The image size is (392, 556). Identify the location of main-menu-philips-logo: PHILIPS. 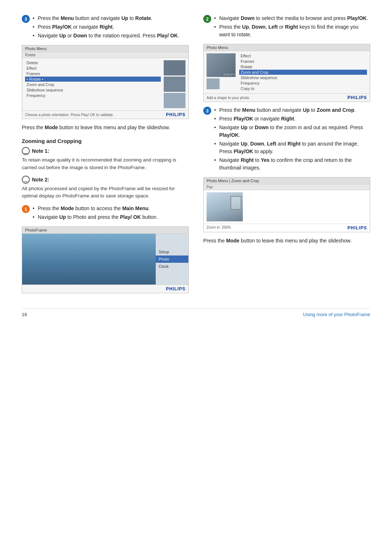
(176, 289).